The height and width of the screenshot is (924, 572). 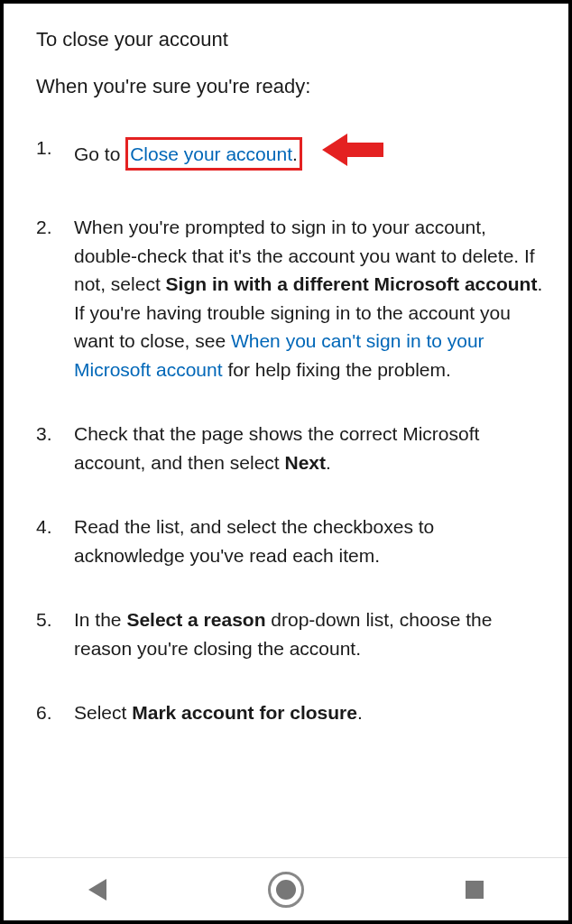 I want to click on step-text: Go to, so click(x=99, y=153).